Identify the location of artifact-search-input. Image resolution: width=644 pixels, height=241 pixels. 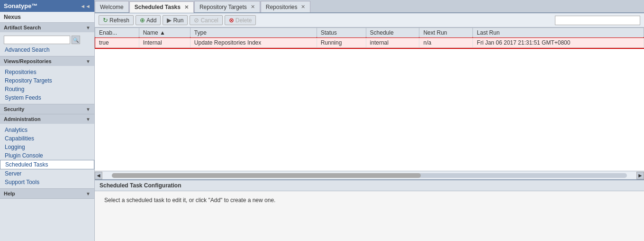
(37, 40).